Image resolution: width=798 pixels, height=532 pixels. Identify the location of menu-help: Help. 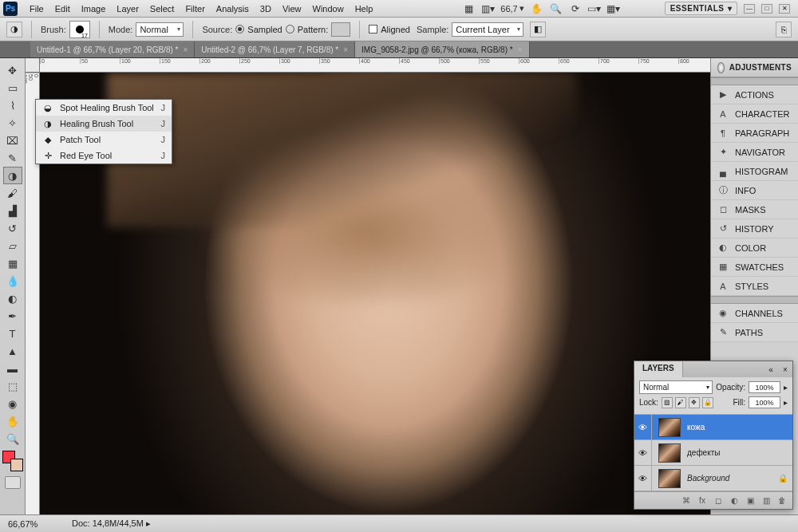
(364, 9).